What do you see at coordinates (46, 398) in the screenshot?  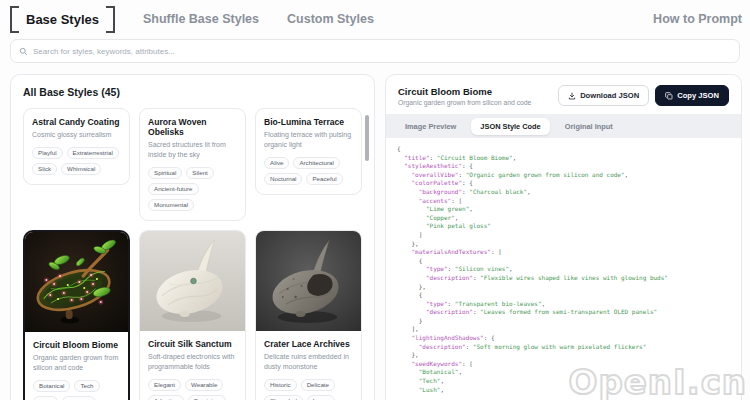 I see `tag: Lush` at bounding box center [46, 398].